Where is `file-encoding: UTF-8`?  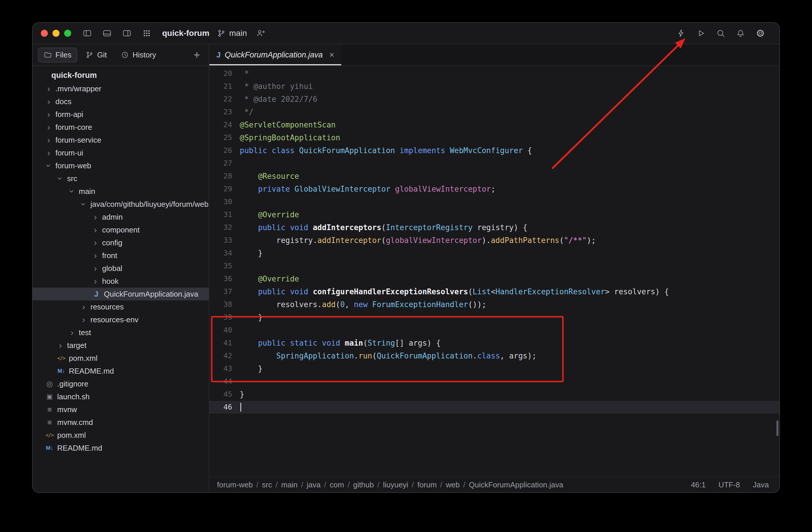 file-encoding: UTF-8 is located at coordinates (729, 485).